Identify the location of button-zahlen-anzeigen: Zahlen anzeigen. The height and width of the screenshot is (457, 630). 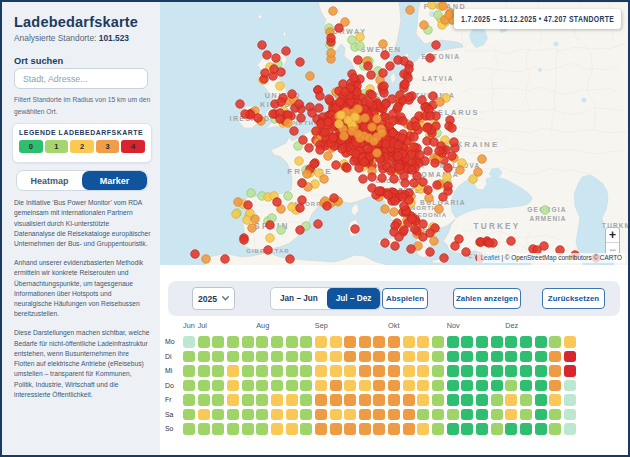
(487, 298).